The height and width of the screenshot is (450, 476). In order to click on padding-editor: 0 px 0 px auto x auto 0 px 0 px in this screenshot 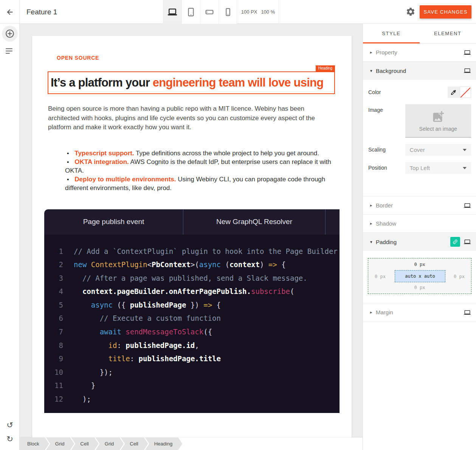, I will do `click(420, 277)`.